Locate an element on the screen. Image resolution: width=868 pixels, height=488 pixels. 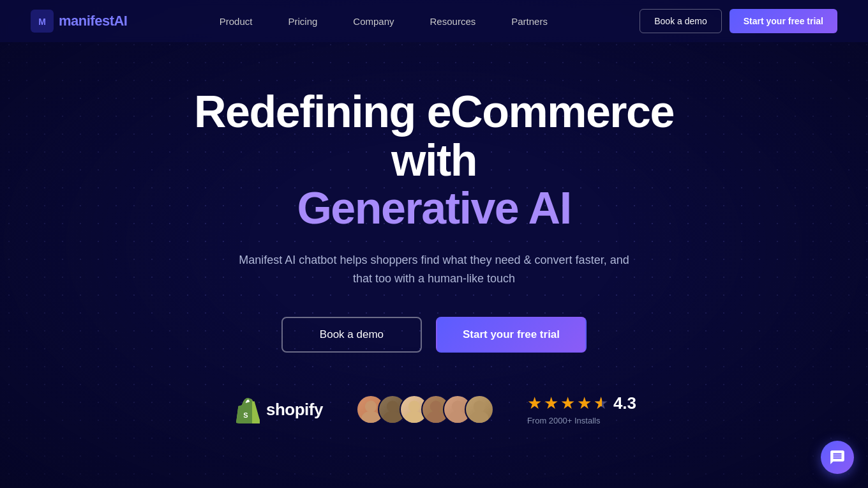
shopify-icon: S is located at coordinates (246, 409).